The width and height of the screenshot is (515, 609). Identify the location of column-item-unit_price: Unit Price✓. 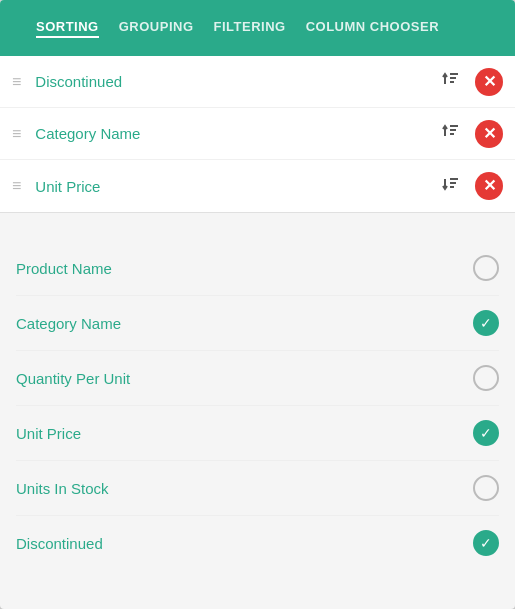
(258, 434).